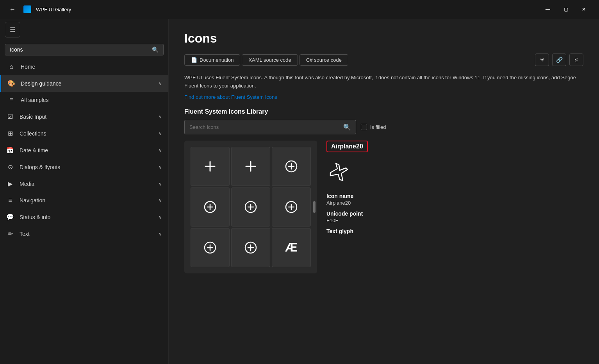 This screenshot has width=599, height=364. I want to click on icon-cell-add-circle2, so click(210, 207).